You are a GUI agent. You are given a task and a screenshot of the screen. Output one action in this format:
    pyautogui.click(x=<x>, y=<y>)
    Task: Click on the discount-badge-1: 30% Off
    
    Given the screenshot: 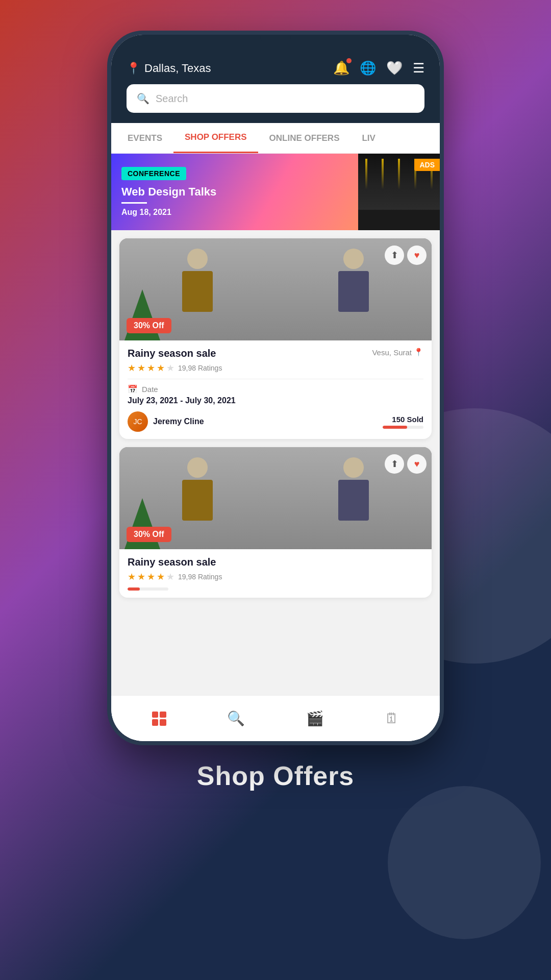 What is the action you would take?
    pyautogui.click(x=149, y=326)
    